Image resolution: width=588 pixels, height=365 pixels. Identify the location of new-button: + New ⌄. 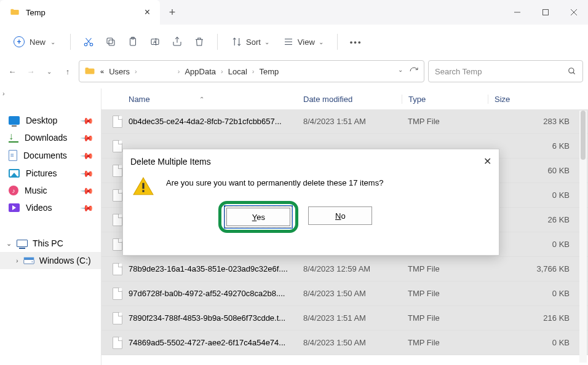
(34, 42).